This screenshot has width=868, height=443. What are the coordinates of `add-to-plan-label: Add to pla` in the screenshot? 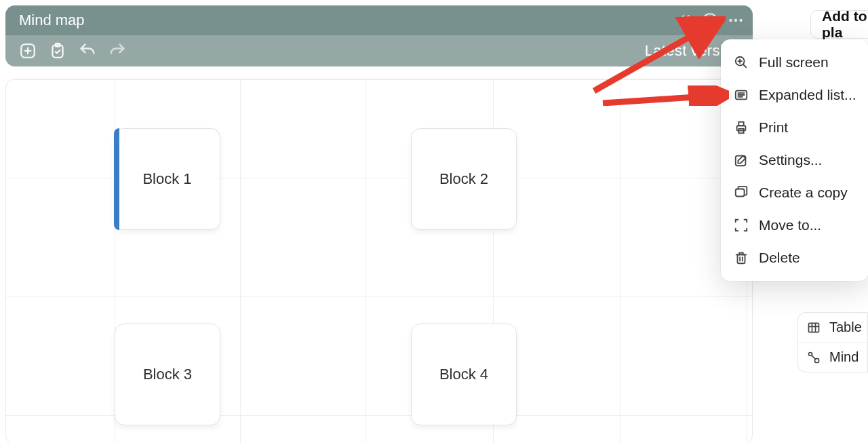 It's located at (845, 24).